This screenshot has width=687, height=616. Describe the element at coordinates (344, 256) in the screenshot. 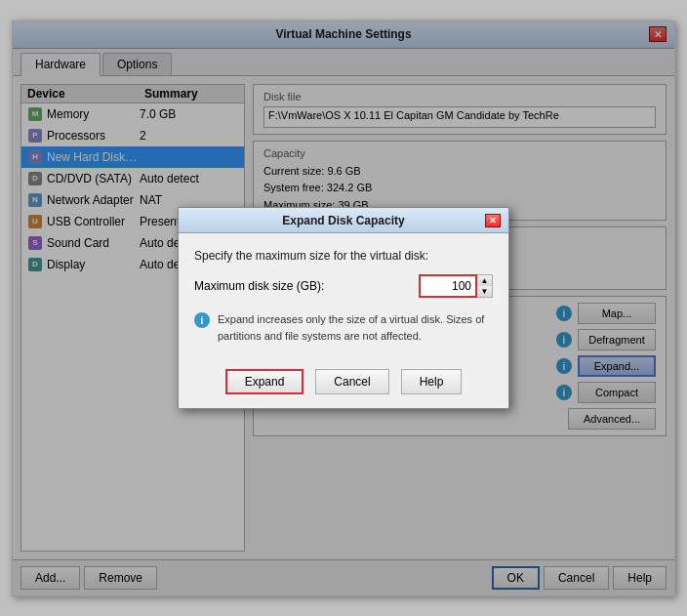

I see `dialog-prompt: Specify the maximum size for the virtual…` at that location.